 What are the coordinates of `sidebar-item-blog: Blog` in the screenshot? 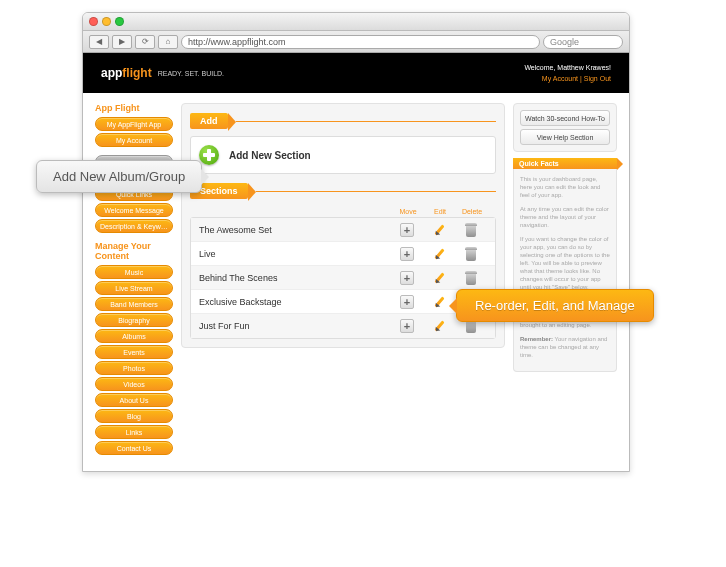 It's located at (134, 416).